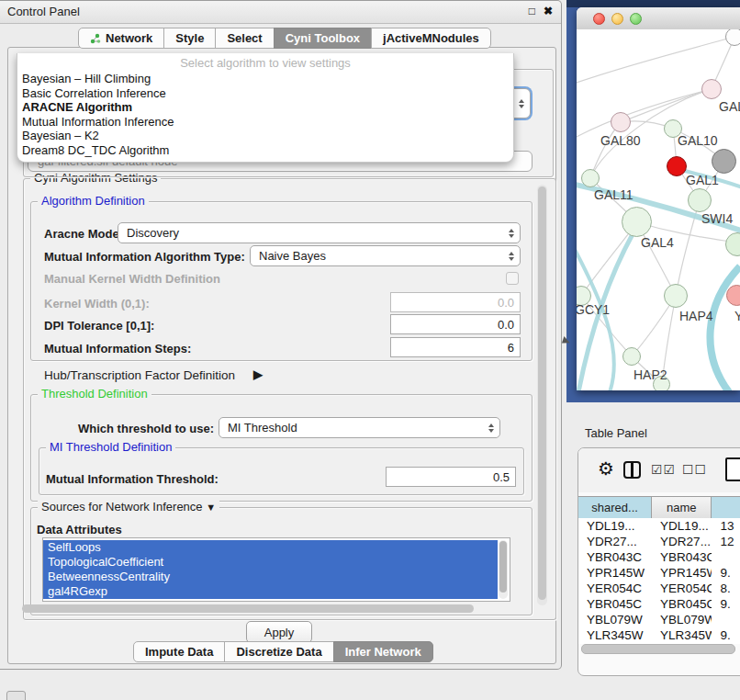 Image resolution: width=740 pixels, height=700 pixels. What do you see at coordinates (320, 233) in the screenshot?
I see `aracne-mode-combo: Discovery` at bounding box center [320, 233].